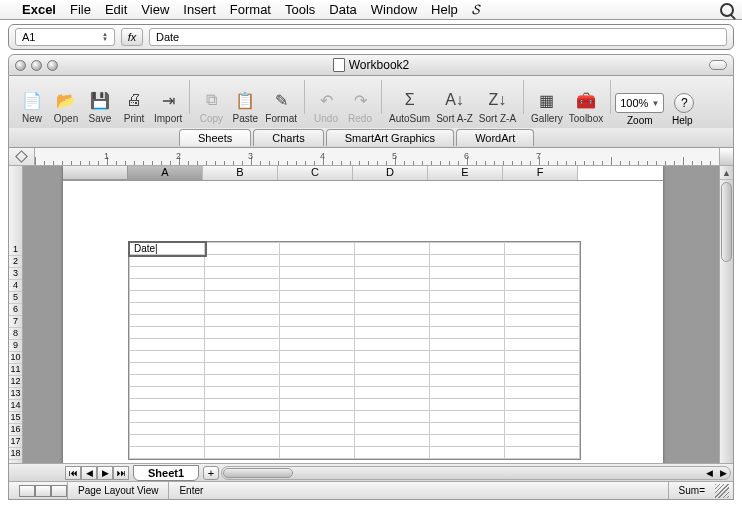  What do you see at coordinates (722, 491) in the screenshot?
I see `resize-grip-icon` at bounding box center [722, 491].